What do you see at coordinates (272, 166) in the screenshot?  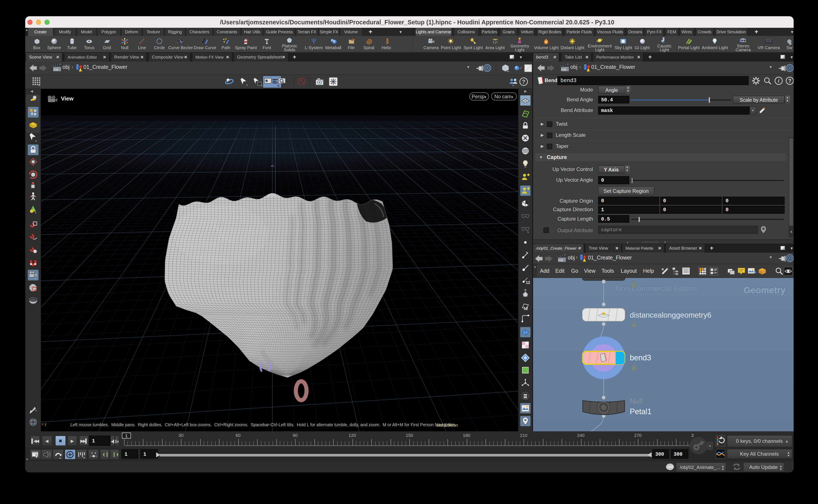 I see `svg-text: 3` at bounding box center [272, 166].